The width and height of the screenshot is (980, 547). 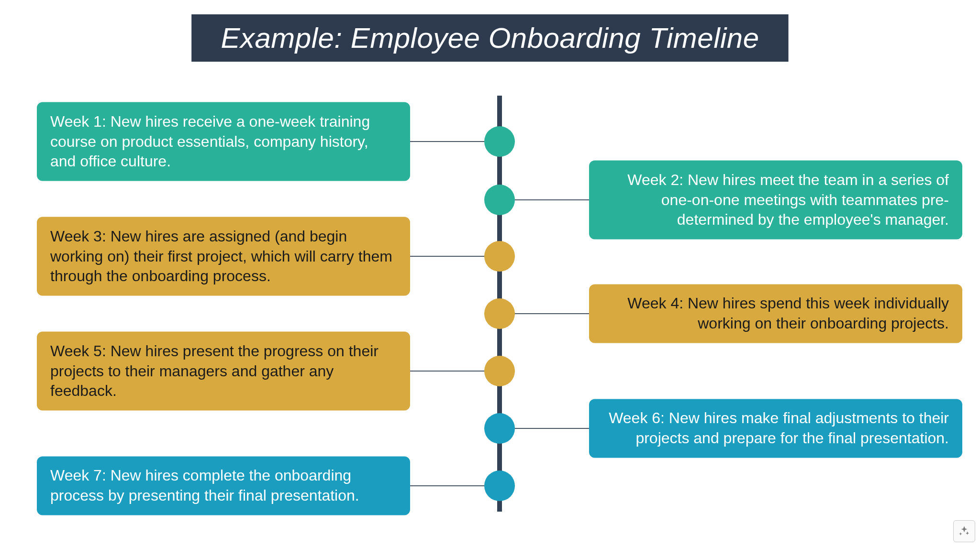 I want to click on sparkle-icon, so click(x=964, y=531).